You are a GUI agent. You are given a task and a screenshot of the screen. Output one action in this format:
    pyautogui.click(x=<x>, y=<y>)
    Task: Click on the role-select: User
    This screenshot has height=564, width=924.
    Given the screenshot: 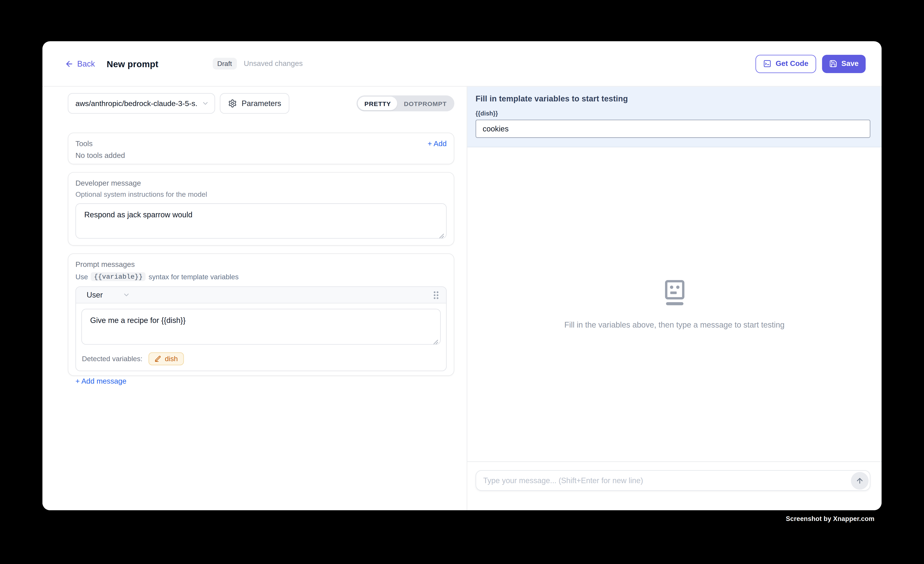 What is the action you would take?
    pyautogui.click(x=106, y=295)
    